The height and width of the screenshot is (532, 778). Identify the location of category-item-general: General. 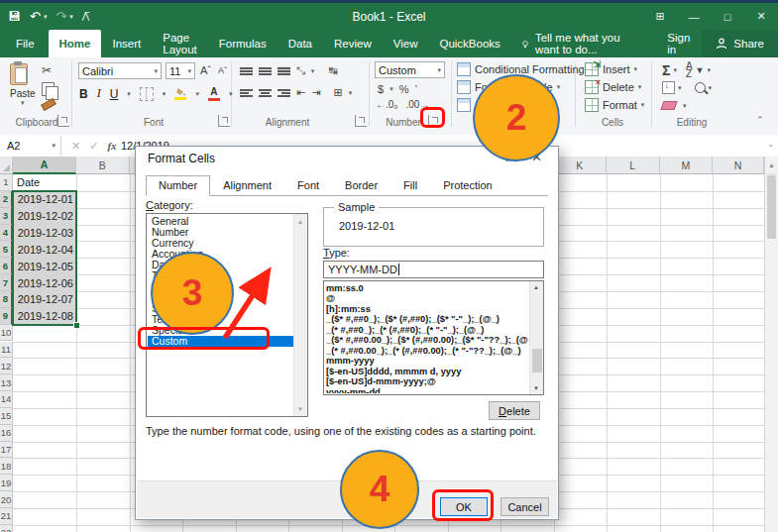
(220, 222).